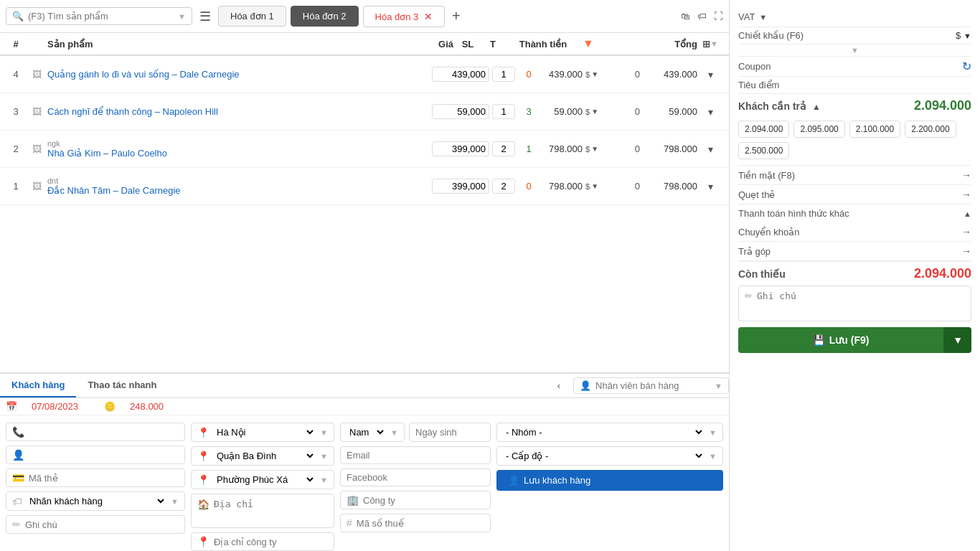 The width and height of the screenshot is (980, 551). I want to click on amt-btn-1: 2.094.000, so click(763, 129).